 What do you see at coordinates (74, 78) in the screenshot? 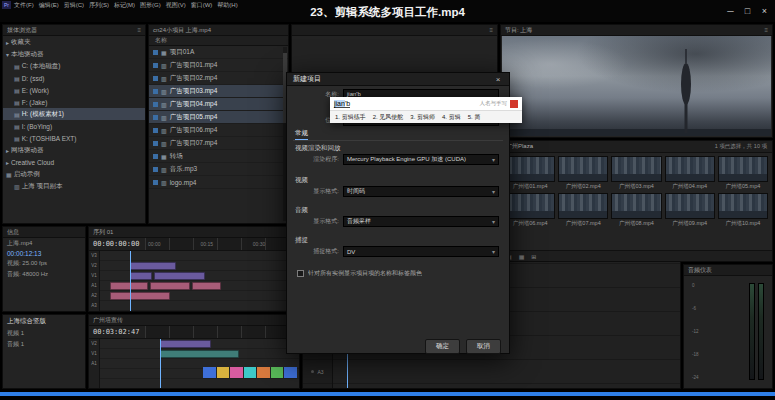
I see `tree-item: ▤ D: (ssd)` at bounding box center [74, 78].